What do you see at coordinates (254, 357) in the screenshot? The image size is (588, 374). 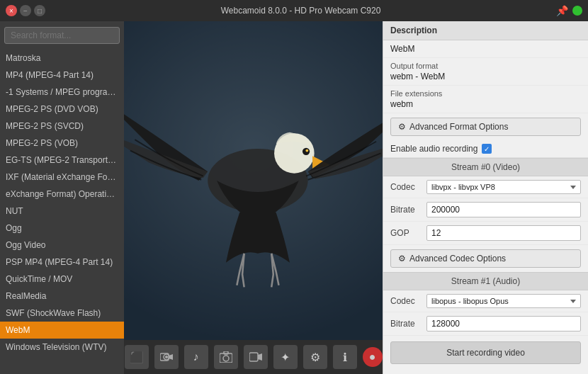 I see `bottom-toolbar: ⬛ ♪` at bounding box center [254, 357].